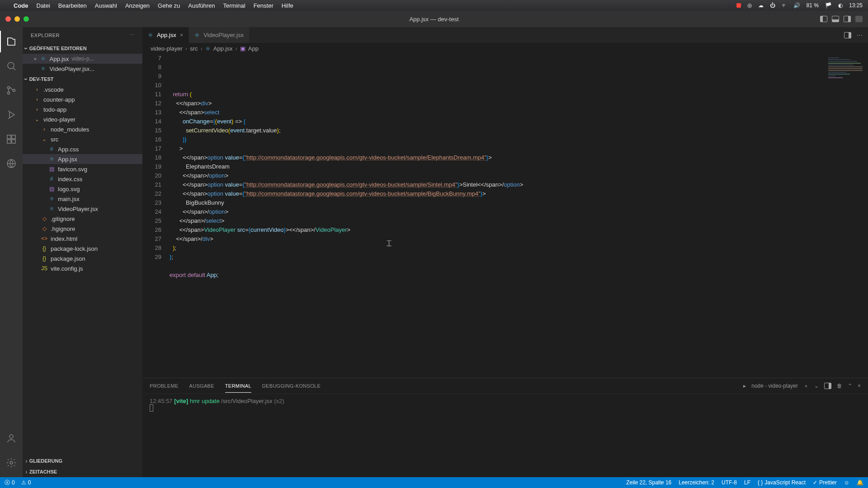 Image resolution: width=868 pixels, height=488 pixels. What do you see at coordinates (840, 5) in the screenshot?
I see `status-dnd-icon: ◐` at bounding box center [840, 5].